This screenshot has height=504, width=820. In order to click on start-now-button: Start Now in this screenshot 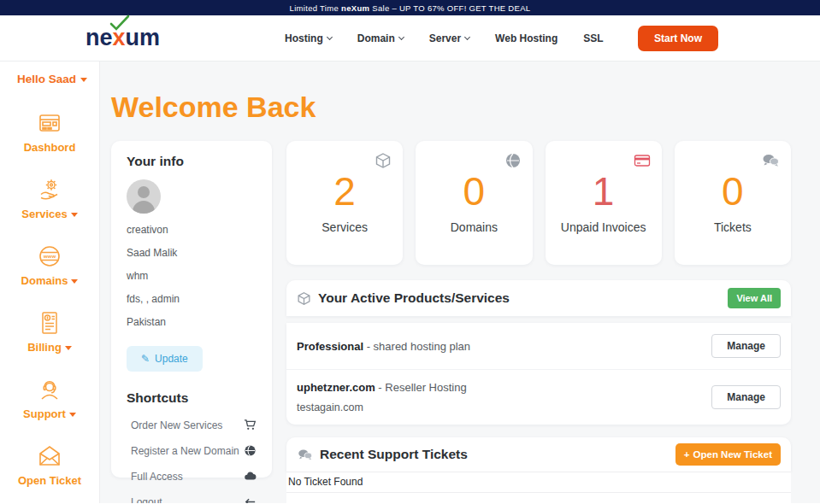, I will do `click(678, 38)`.